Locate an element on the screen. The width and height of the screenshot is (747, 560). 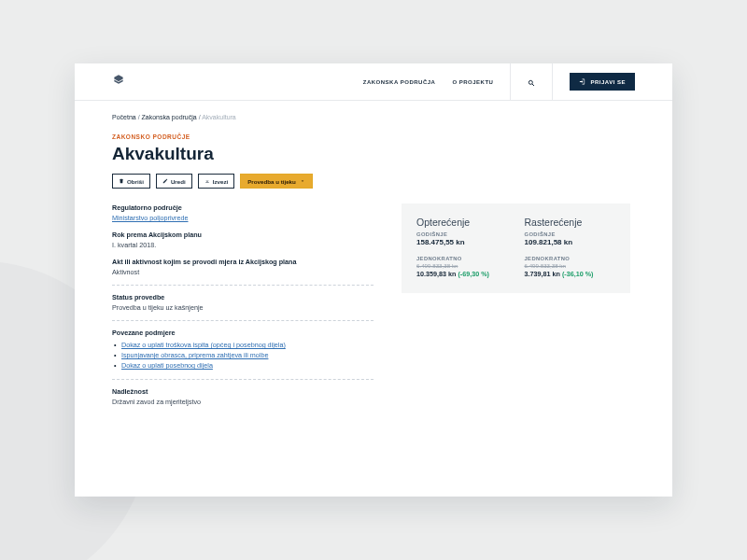
export-button: Izvezi is located at coordinates (217, 181).